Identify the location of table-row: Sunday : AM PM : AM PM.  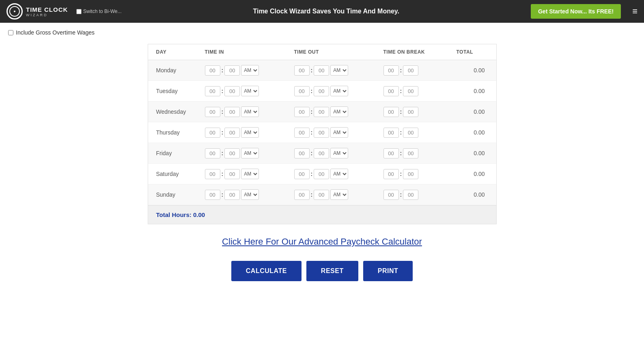
(322, 195).